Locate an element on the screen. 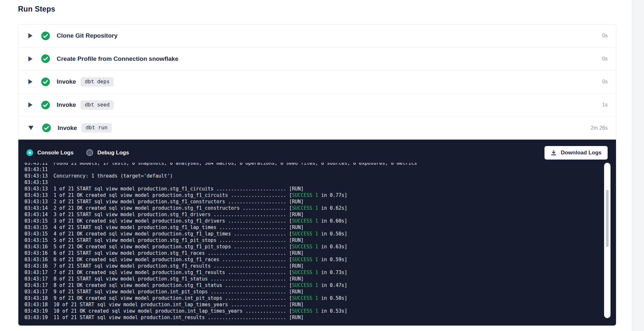 Image resolution: width=644 pixels, height=331 pixels. console-scrollbar-thumb is located at coordinates (607, 218).